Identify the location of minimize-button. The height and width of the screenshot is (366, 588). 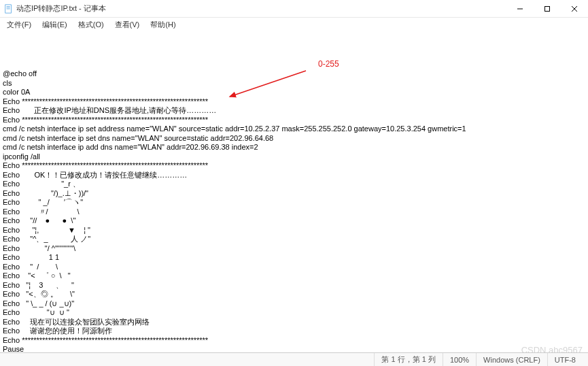
(520, 9).